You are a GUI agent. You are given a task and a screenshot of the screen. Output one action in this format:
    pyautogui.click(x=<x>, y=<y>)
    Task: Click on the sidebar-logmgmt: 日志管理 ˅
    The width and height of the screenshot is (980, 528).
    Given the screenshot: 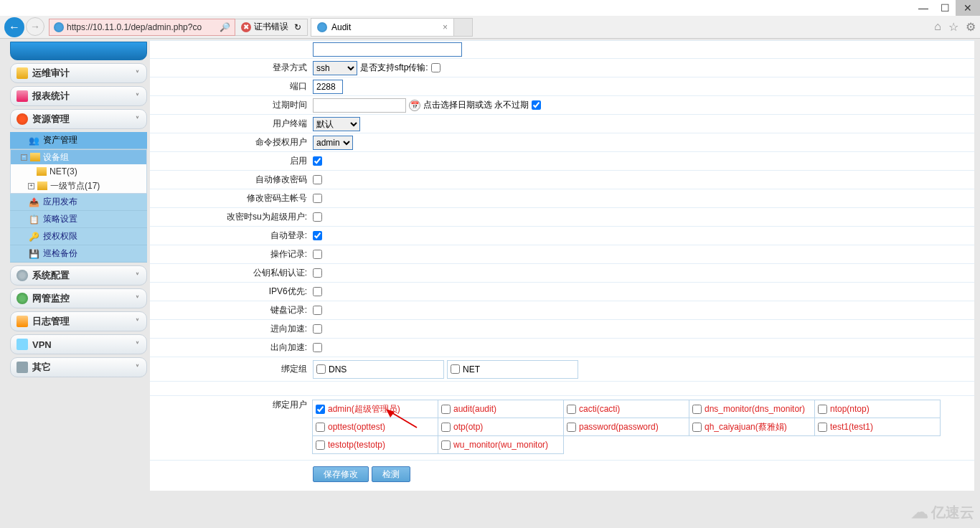 What is the action you would take?
    pyautogui.click(x=79, y=321)
    